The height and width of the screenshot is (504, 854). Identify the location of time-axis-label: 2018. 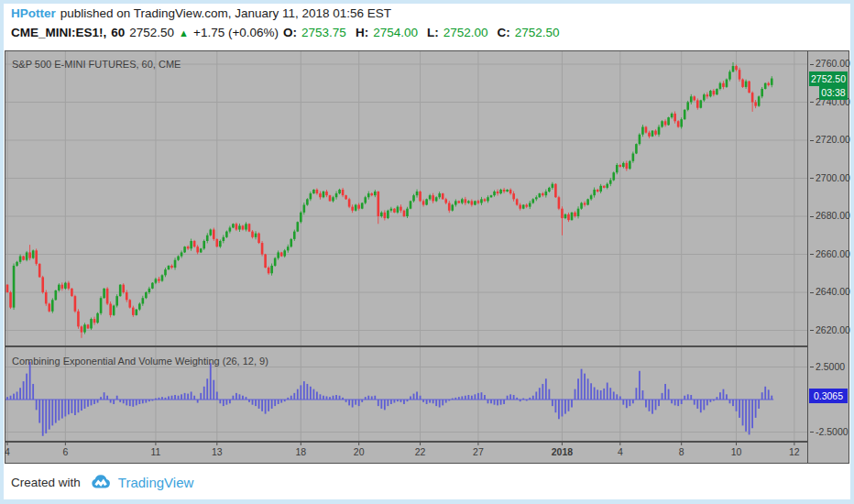
(563, 452).